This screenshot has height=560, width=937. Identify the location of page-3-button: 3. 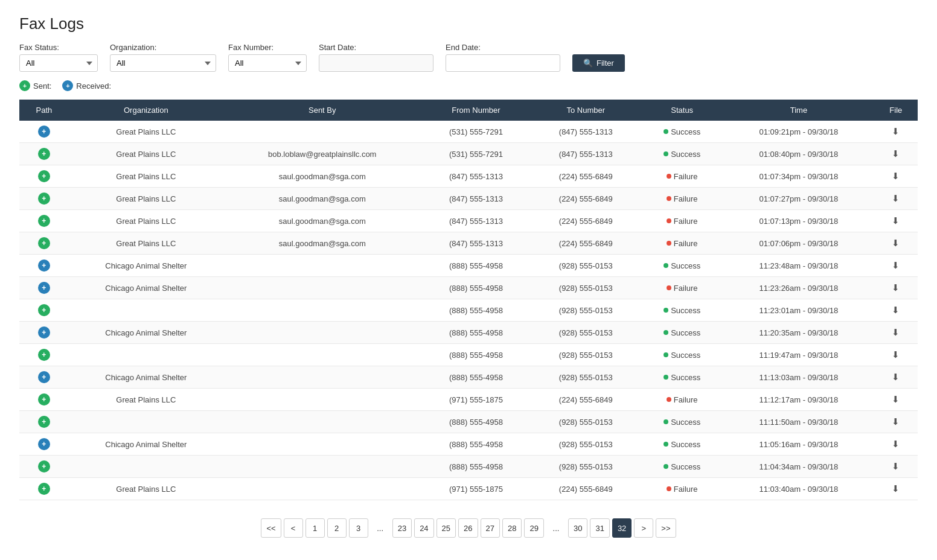
(359, 528).